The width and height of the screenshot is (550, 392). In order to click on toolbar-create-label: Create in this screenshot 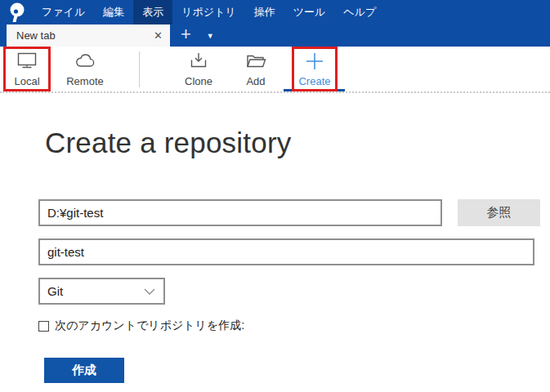, I will do `click(314, 82)`.